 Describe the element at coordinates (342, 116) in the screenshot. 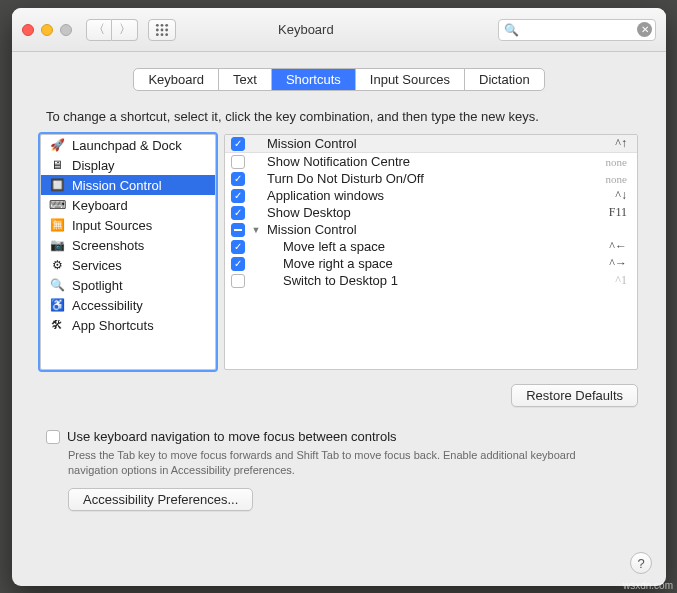

I see `instruction-text: To change a shortcut, select it, click t…` at that location.